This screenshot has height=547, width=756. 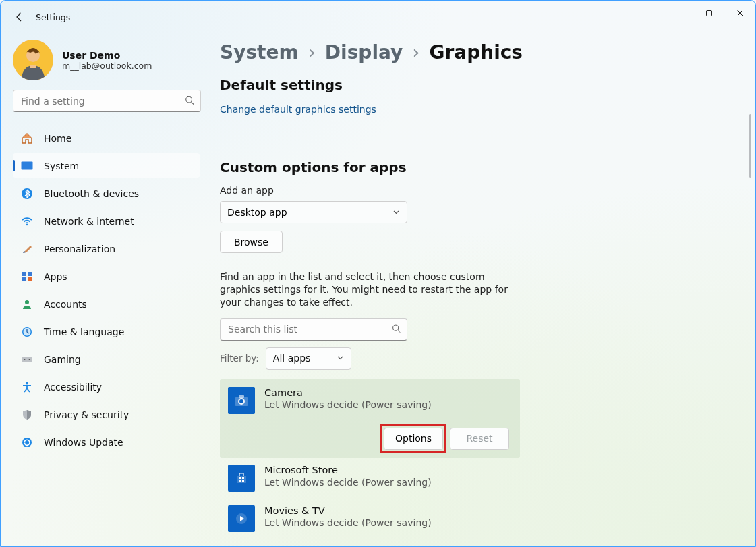 I want to click on sidebar-item-label: Personalization, so click(x=80, y=249).